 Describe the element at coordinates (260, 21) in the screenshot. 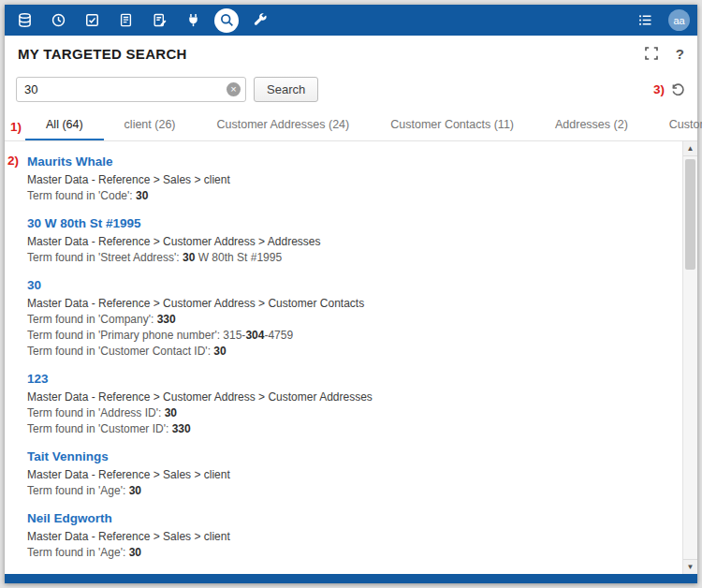

I see `wrench-icon` at that location.